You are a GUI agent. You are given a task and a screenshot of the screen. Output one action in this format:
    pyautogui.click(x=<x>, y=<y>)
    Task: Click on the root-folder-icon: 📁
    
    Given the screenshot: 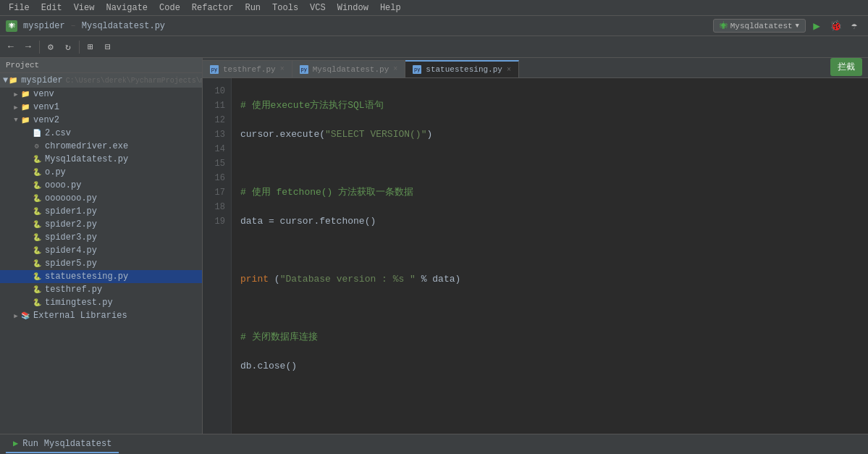 What is the action you would take?
    pyautogui.click(x=13, y=80)
    